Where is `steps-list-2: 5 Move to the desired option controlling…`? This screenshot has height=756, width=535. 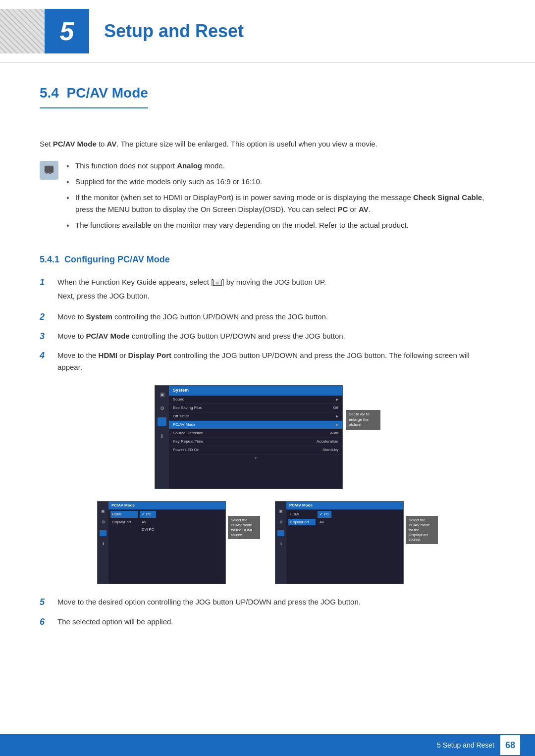
steps-list-2: 5 Move to the desired option controlling… is located at coordinates (268, 612).